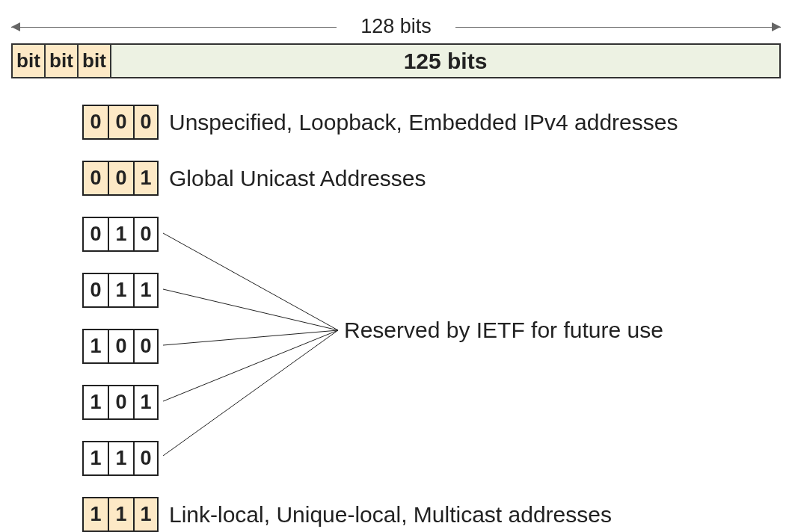  What do you see at coordinates (120, 347) in the screenshot?
I see `bit-triplet: 1 0 0` at bounding box center [120, 347].